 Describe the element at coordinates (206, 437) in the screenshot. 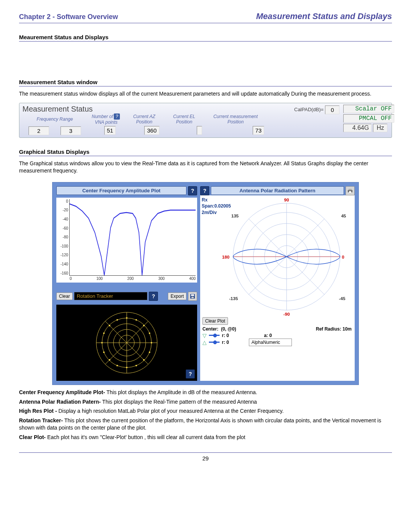

I see `note-clear: Clear Plot- Each plot has it's own "Clea…` at that location.